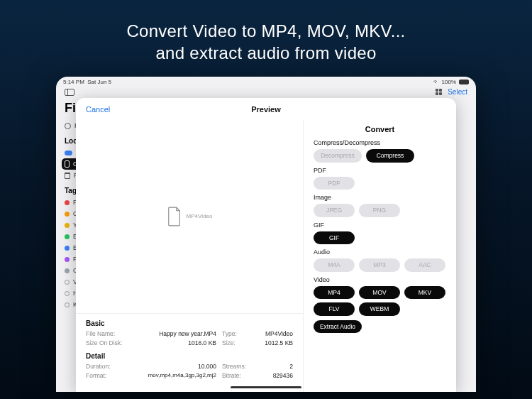 The height and width of the screenshot is (399, 532). I want to click on mp3-button: MP3, so click(379, 266).